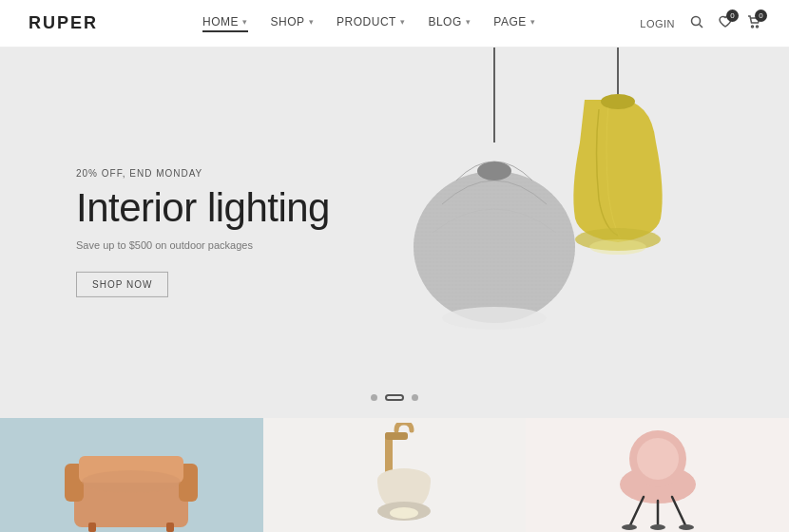 Image resolution: width=789 pixels, height=532 pixels. Describe the element at coordinates (203, 173) in the screenshot. I see `hero-promo: 20% OFF, END MONDAY` at that location.